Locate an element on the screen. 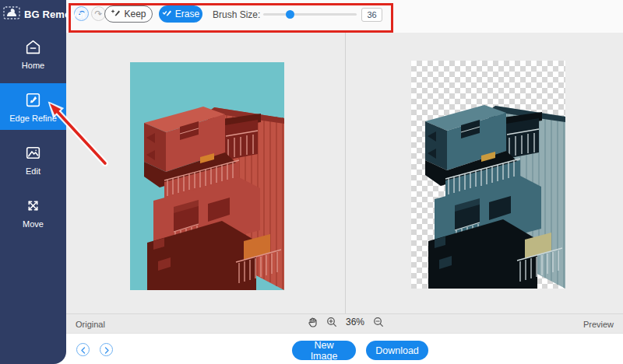  hand-tool-icon is located at coordinates (313, 322).